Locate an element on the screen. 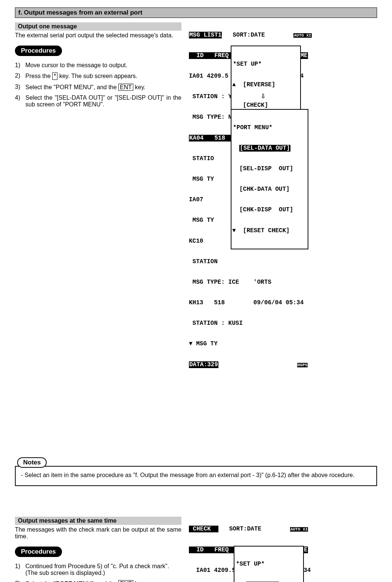 Image resolution: width=392 pixels, height=582 pixels. sub-title-1: Output one message is located at coordinates (98, 27).